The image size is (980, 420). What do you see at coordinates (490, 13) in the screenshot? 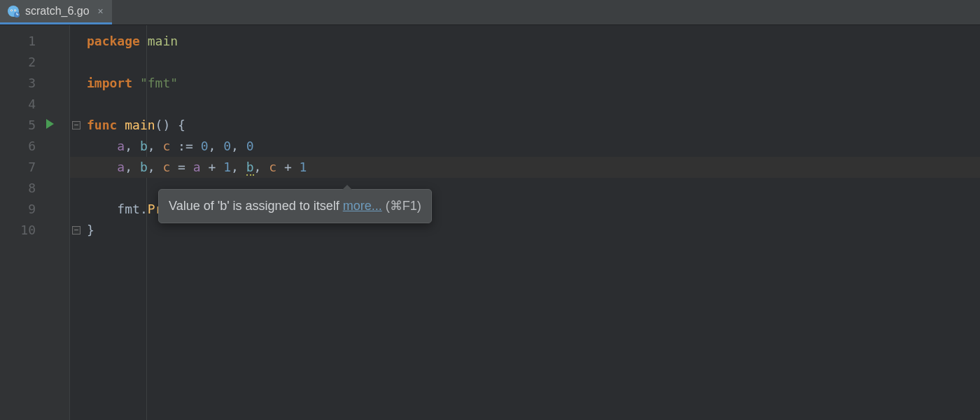
I see `tab-bar: scratch_6.go ×` at bounding box center [490, 13].